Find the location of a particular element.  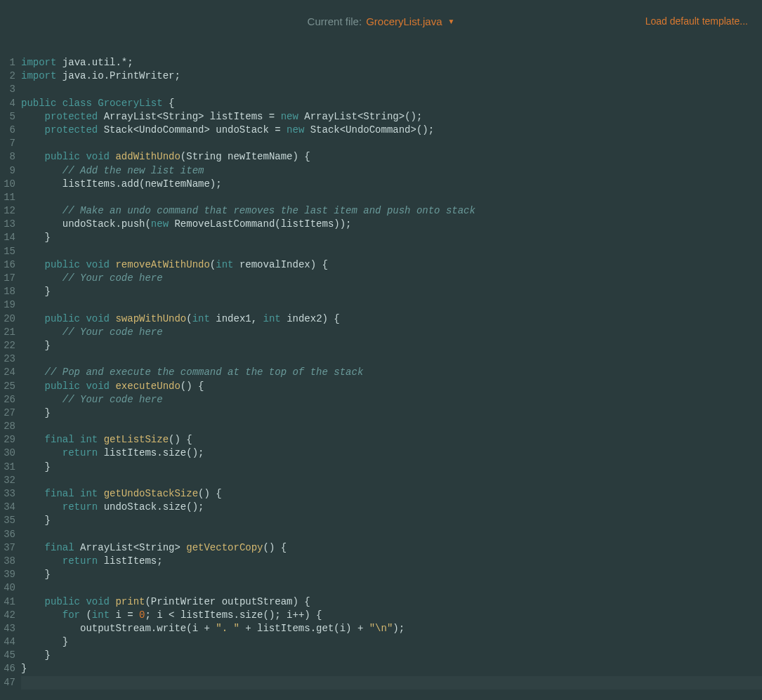

line-number: 17 is located at coordinates (8, 278).